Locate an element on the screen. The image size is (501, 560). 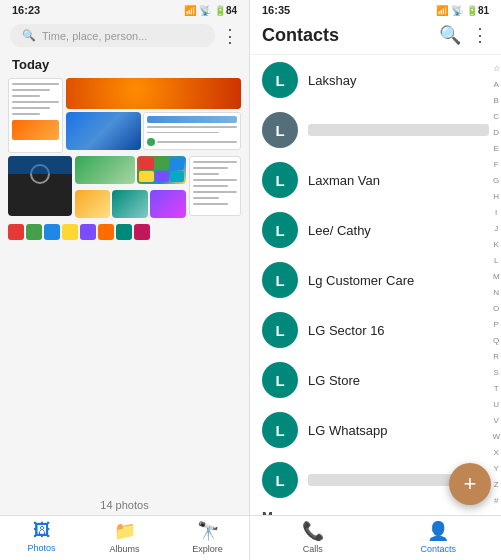
alpha-p: P is located at coordinates (496, 325).